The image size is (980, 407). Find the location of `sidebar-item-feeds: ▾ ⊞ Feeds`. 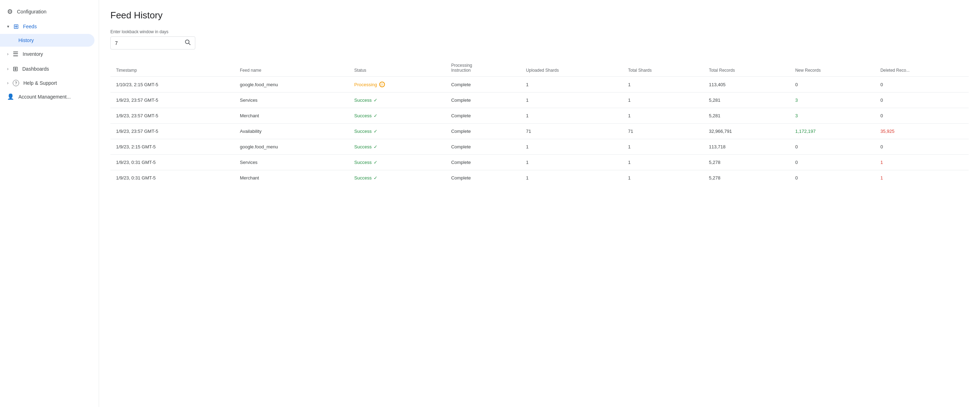

sidebar-item-feeds: ▾ ⊞ Feeds is located at coordinates (47, 27).